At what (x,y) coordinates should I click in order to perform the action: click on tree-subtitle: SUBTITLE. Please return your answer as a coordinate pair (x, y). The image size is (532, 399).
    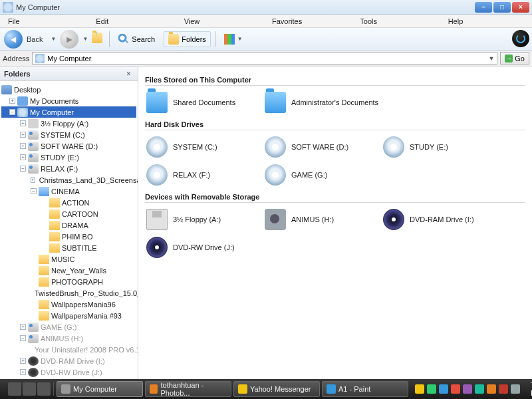
    Looking at the image, I should click on (69, 247).